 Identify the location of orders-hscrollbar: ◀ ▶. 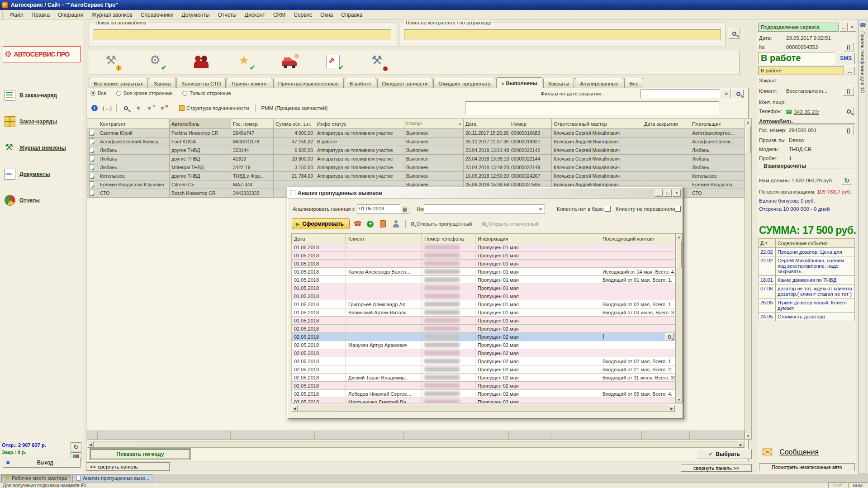
(416, 444).